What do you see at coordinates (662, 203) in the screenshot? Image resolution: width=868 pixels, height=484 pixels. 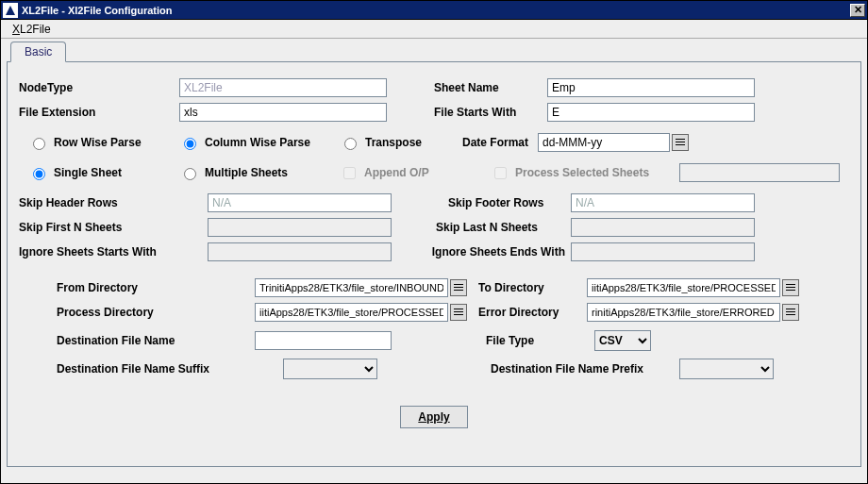 I see `skipfooter-input` at bounding box center [662, 203].